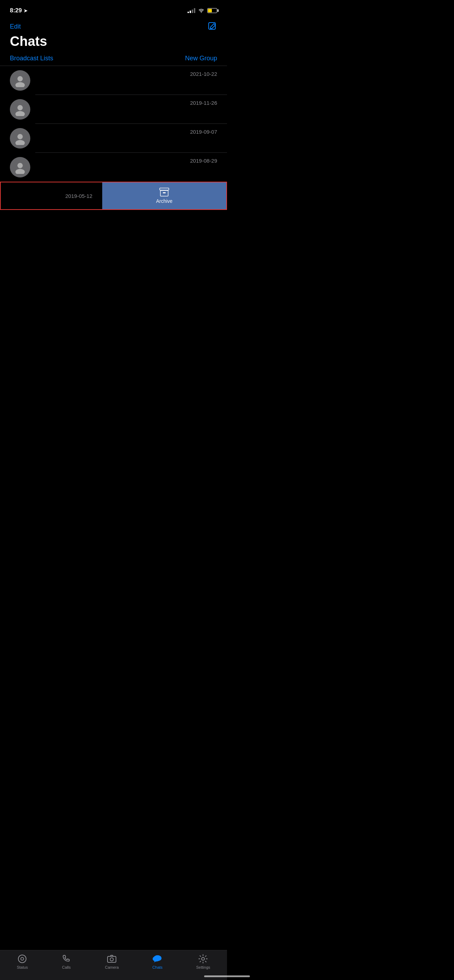  I want to click on chat-date: 2019-09-07, so click(204, 132).